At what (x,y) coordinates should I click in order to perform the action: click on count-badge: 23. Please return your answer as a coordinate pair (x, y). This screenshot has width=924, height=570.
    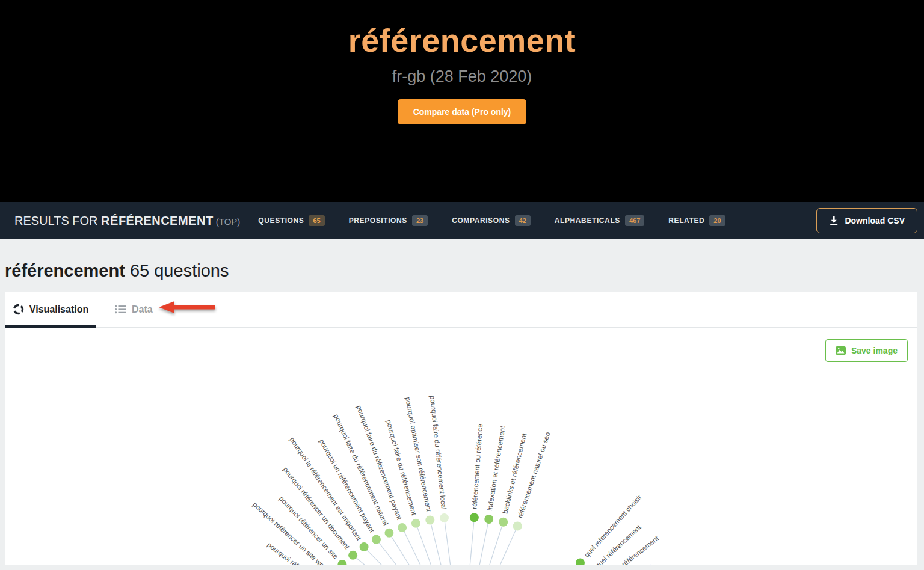
    Looking at the image, I should click on (420, 221).